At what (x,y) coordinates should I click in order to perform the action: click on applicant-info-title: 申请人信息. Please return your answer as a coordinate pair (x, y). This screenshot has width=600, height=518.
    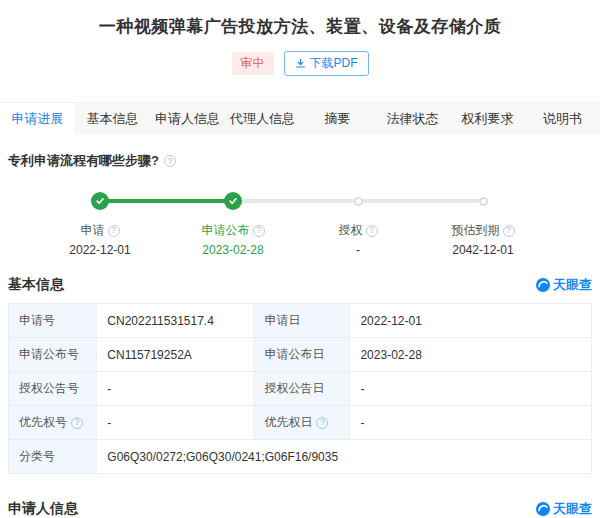
    Looking at the image, I should click on (43, 509).